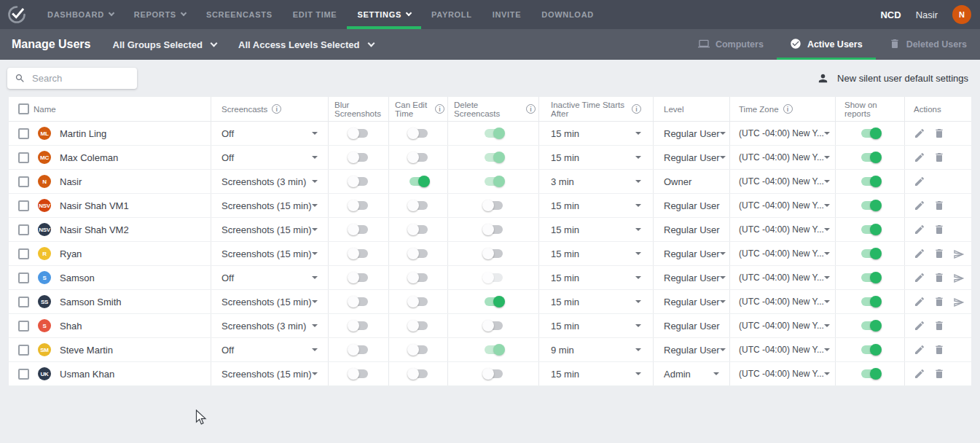  I want to click on nav-edit-time: EDIT TIME, so click(315, 15).